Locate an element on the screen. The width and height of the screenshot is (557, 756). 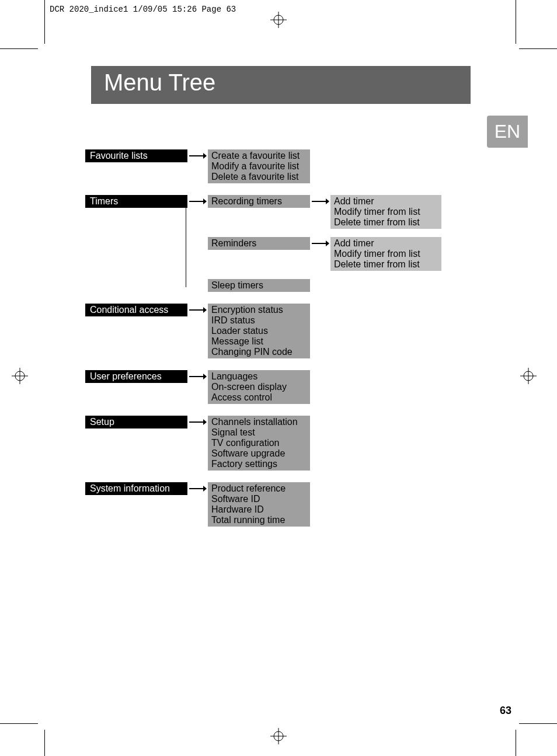
menu-item: Changing PIN code is located at coordinates (260, 352).